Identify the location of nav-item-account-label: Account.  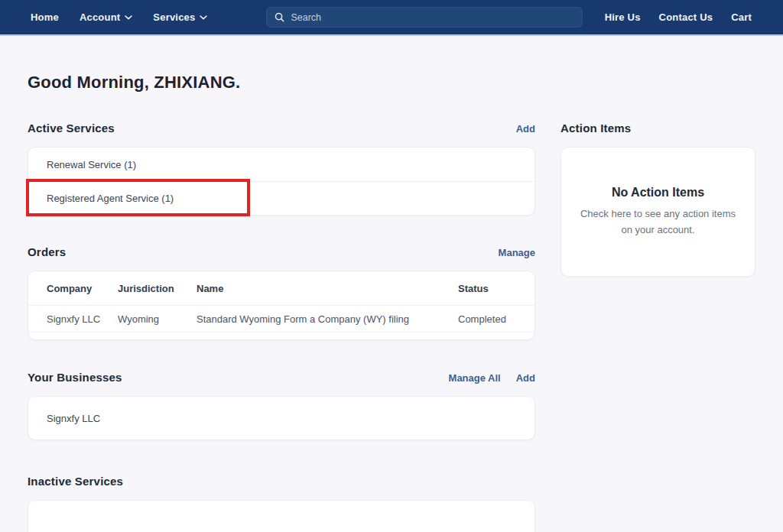
(99, 17).